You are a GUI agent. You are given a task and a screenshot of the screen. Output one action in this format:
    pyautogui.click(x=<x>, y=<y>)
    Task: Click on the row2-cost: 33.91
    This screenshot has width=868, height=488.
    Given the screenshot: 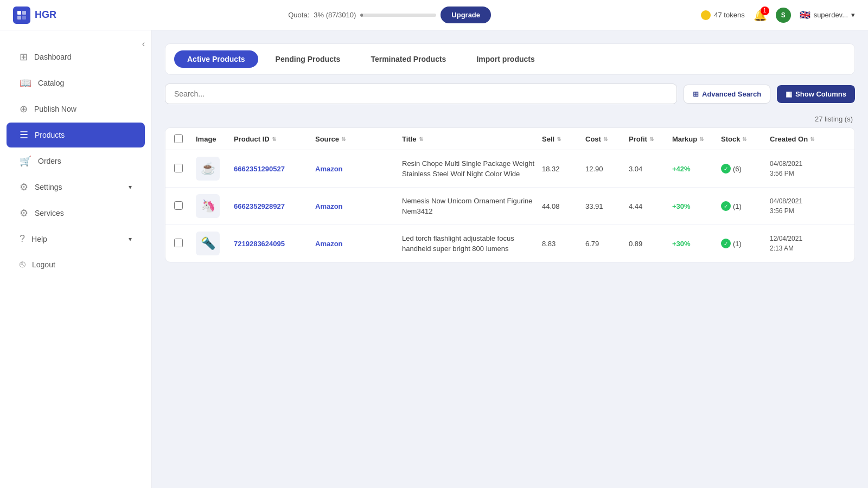 What is the action you would take?
    pyautogui.click(x=607, y=206)
    